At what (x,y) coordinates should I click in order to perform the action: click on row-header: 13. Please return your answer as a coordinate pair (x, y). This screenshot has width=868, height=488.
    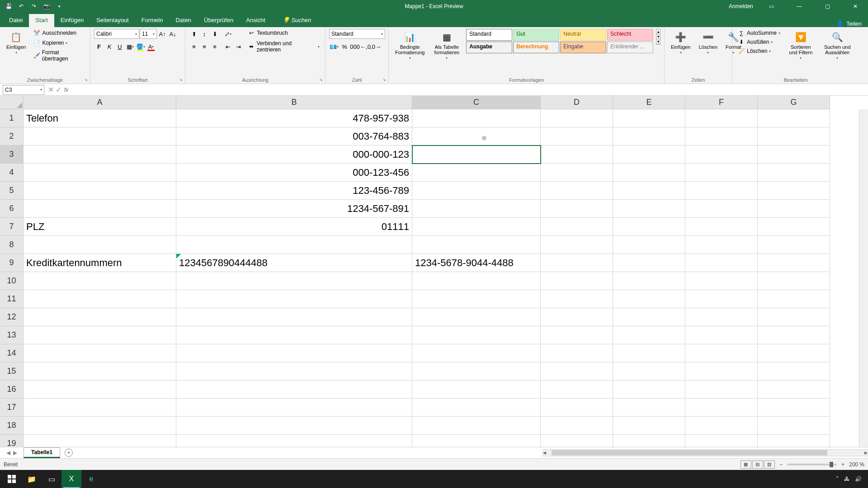
    Looking at the image, I should click on (12, 335).